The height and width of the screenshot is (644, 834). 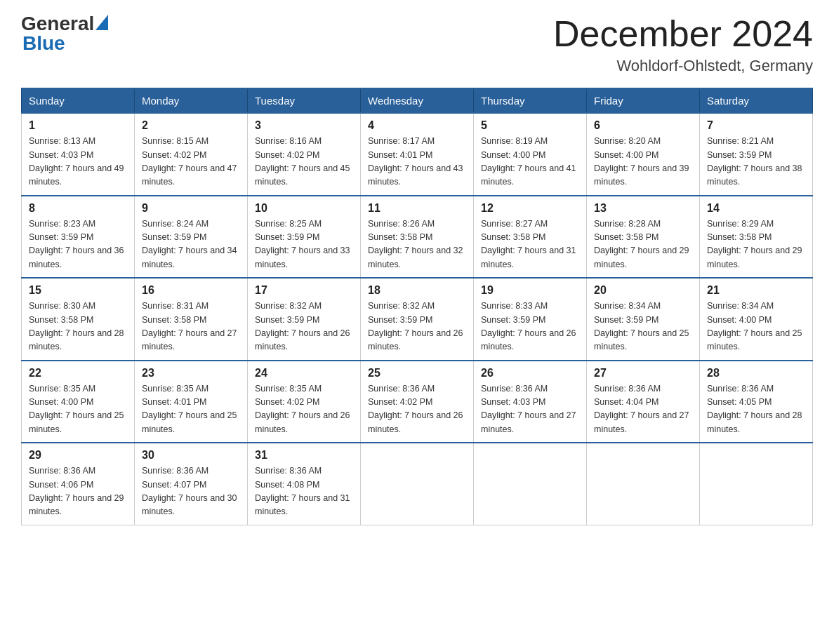 What do you see at coordinates (77, 409) in the screenshot?
I see `day-info: Sunrise: 8:35 AMSunset: 4:00 PMDaylight:…` at bounding box center [77, 409].